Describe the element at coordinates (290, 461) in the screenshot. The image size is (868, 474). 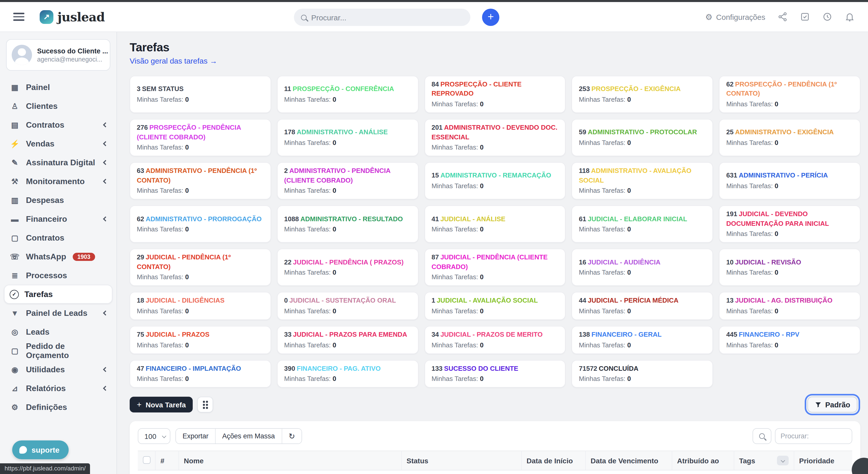
I see `column-name: Nome` at that location.